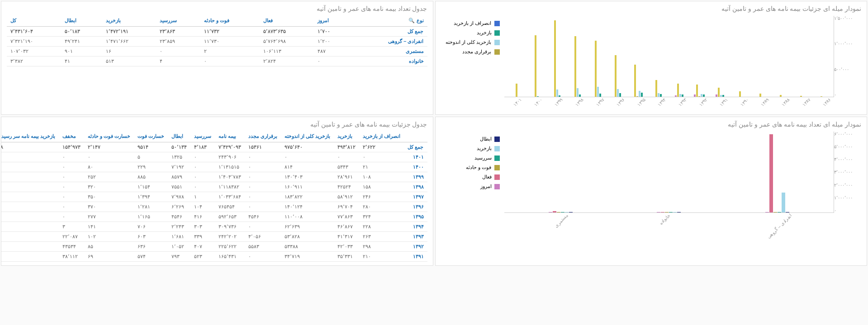 This screenshot has height=325, width=868. I want to click on table-row: جمع کل۲٬۶۲۲۴۹۳٬۸۱۲۹۷۵٬۶۴۰۱۵۳۶۱۷٬۴۲۹٬۰۹۳۴…, so click(214, 147).